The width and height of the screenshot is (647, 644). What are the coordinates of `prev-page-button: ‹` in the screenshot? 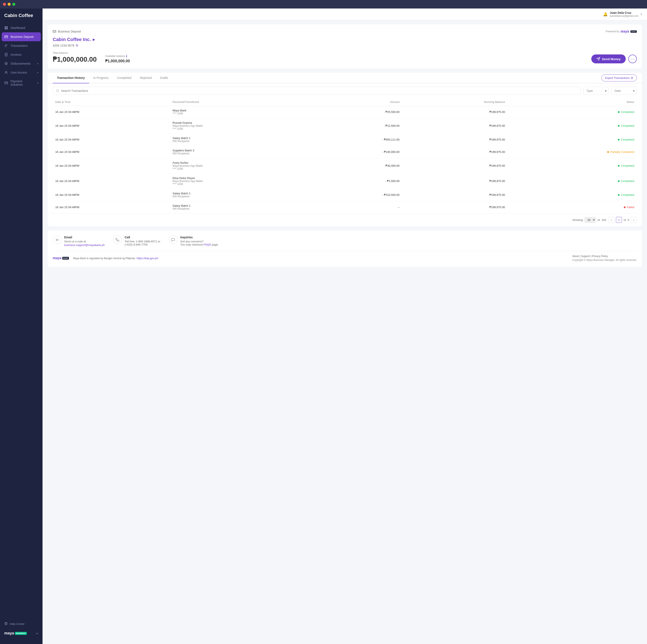 It's located at (611, 220).